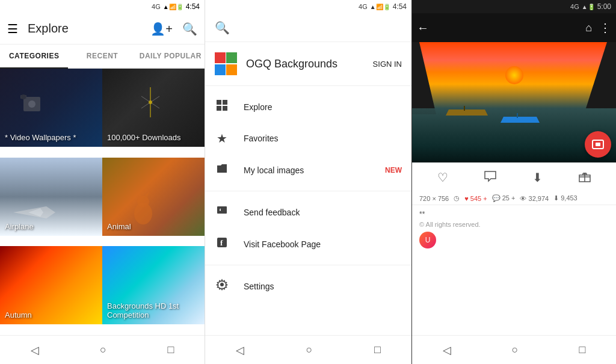 Image resolution: width=616 pixels, height=364 pixels. What do you see at coordinates (220, 70) in the screenshot?
I see `logo-tile-blue` at bounding box center [220, 70].